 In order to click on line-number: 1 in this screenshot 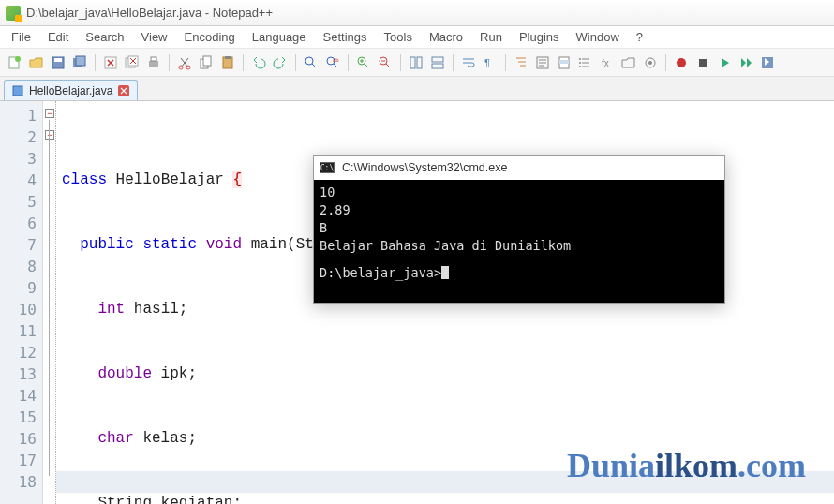, I will do `click(19, 116)`.